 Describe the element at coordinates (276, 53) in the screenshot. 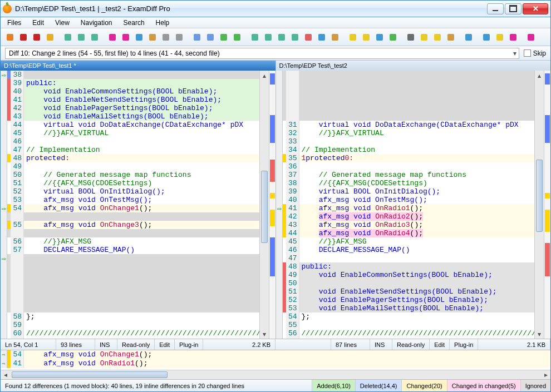

I see `diff-info-bar: Diff 10: Change 2 lines (54 - 55, first …` at that location.